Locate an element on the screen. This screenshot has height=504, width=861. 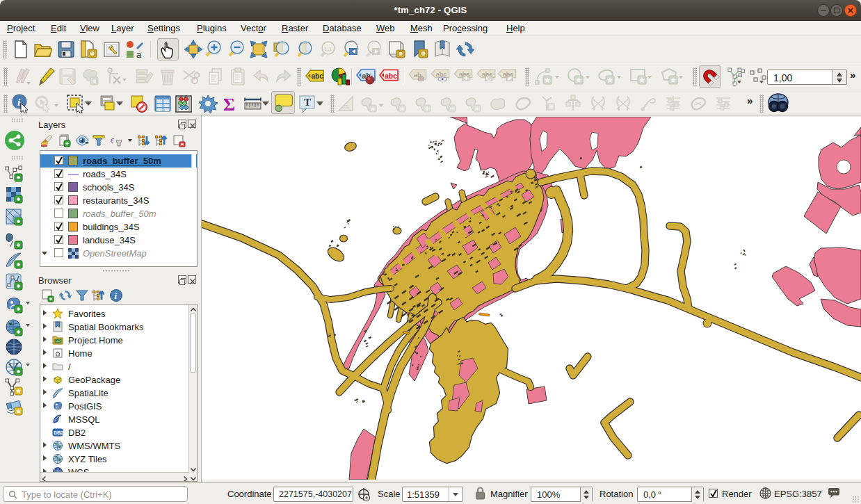
svg-text: DB2 is located at coordinates (59, 432).